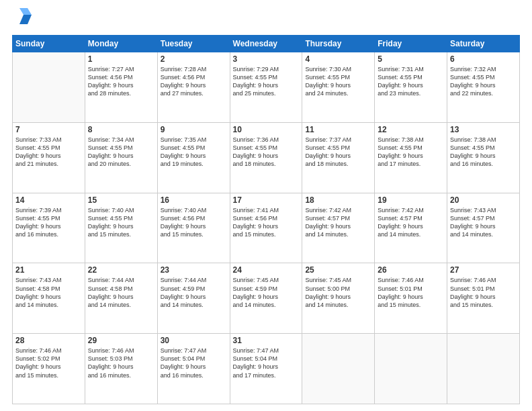 This screenshot has width=532, height=411. Describe the element at coordinates (266, 152) in the screenshot. I see `day-info: Sunrise: 7:36 AM Sunset: 4:55 PM Dayligh…` at that location.